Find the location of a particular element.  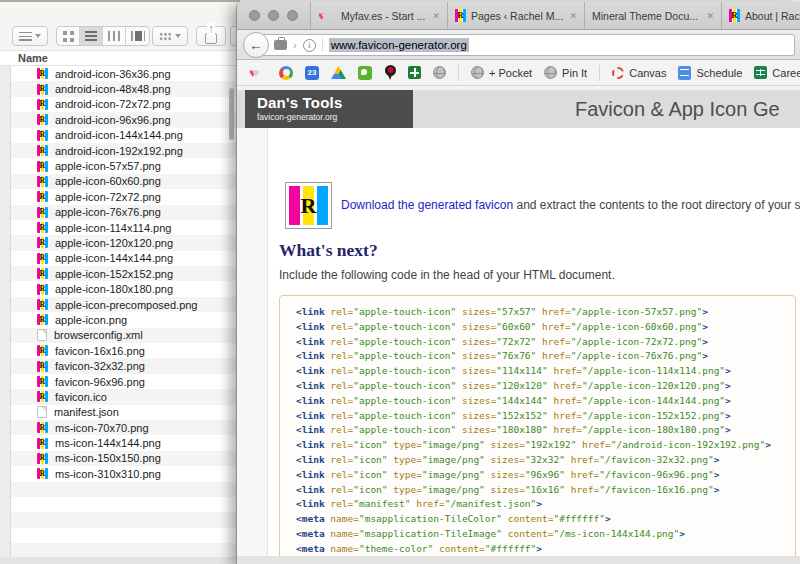

icon-view-button is located at coordinates (68, 36).